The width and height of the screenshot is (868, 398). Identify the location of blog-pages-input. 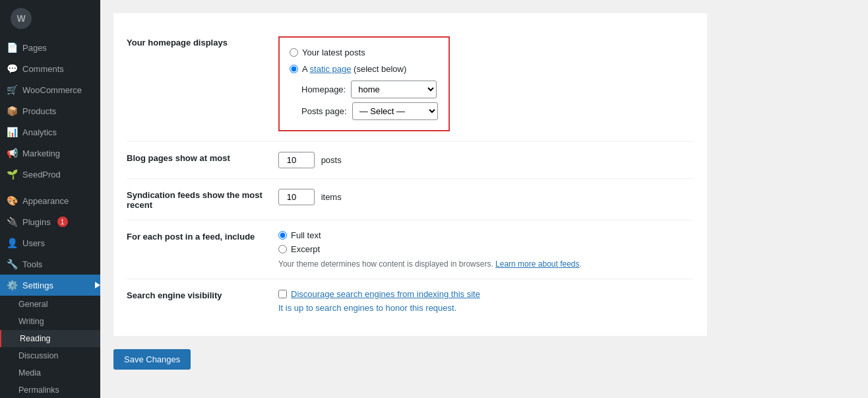
(297, 160).